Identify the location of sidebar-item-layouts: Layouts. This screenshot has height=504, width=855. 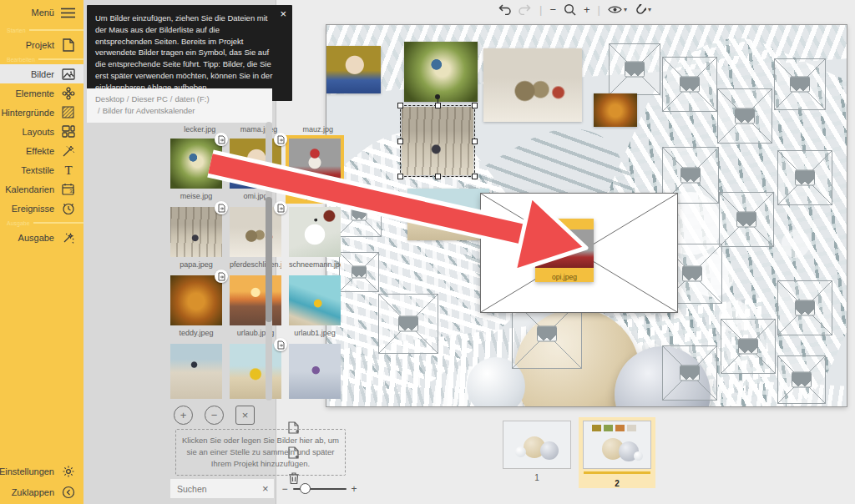
(42, 132).